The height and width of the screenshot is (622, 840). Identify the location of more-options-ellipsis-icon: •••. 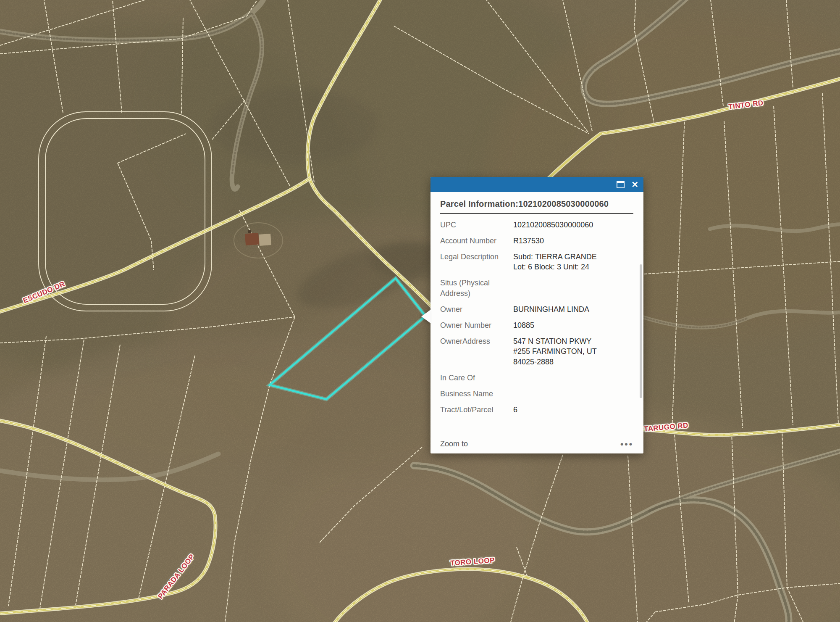
(627, 444).